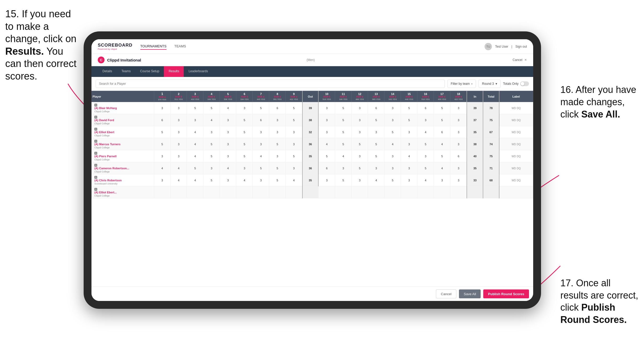 The height and width of the screenshot is (347, 644). I want to click on score-back-17: 6, so click(442, 132).